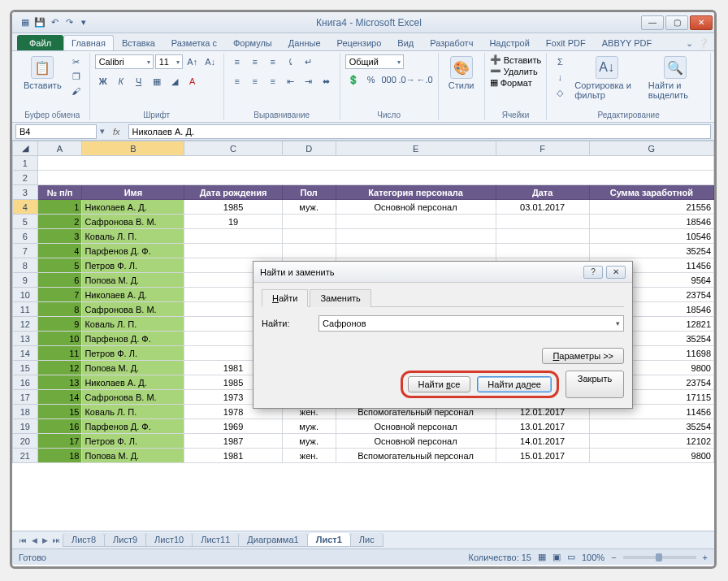 This screenshot has width=728, height=581. Describe the element at coordinates (26, 178) in the screenshot. I see `row-header: 2` at that location.